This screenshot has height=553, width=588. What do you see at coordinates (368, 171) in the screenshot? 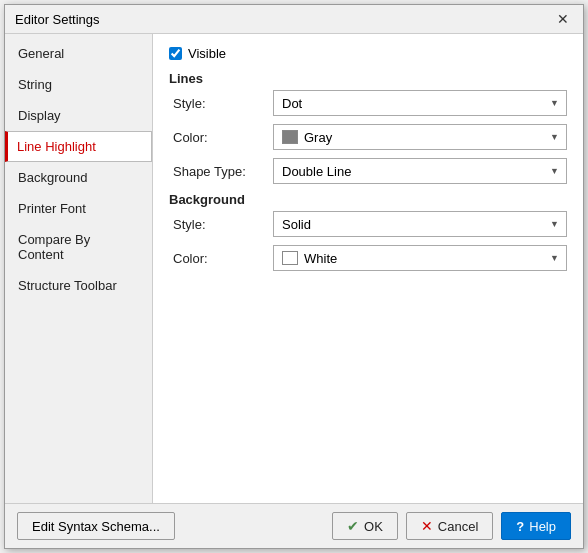
I see `shape-type-row: Shape Type: Double Line Single Line Box` at bounding box center [368, 171].